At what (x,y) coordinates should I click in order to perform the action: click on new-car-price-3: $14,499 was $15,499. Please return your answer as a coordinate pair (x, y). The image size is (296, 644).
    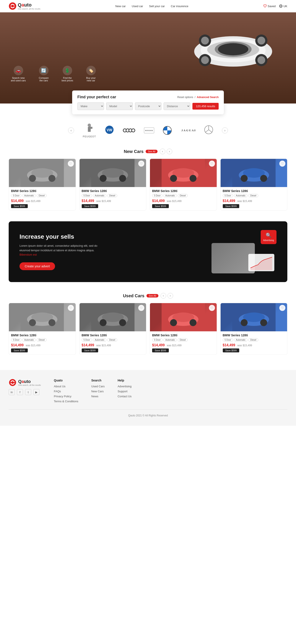
    Looking at the image, I should click on (183, 201).